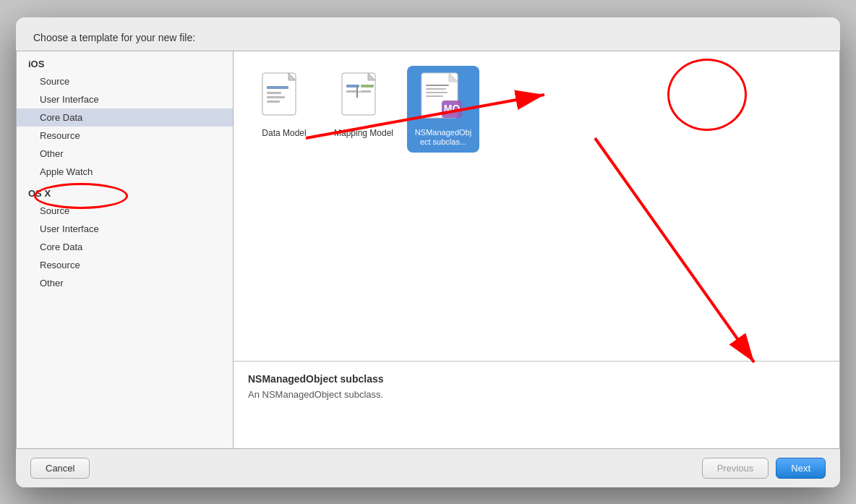 Image resolution: width=856 pixels, height=504 pixels. What do you see at coordinates (60, 469) in the screenshot?
I see `cancel-button: Cancel` at bounding box center [60, 469].